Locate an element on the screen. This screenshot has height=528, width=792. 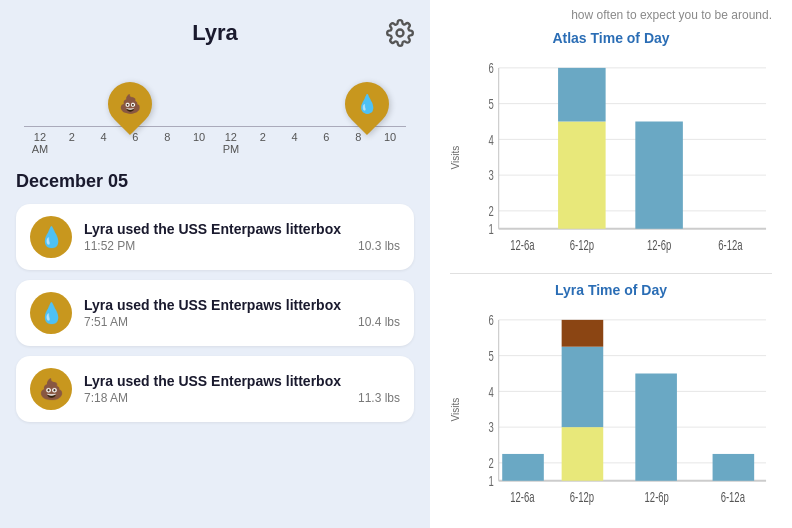
event-meta-1: 11:52 PM 10.3 lbs is located at coordinates (242, 246).